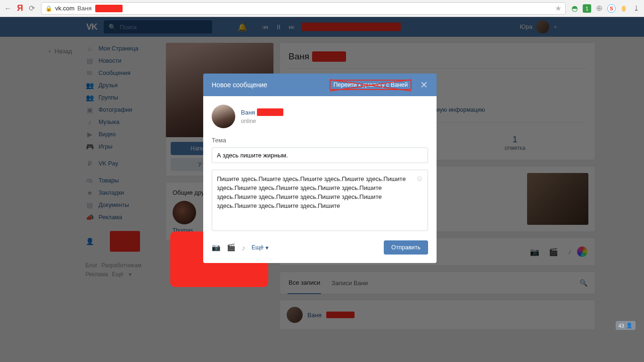 This screenshot has width=644, height=362. What do you see at coordinates (605, 8) in the screenshot?
I see `extension-icons: ◓ 1 ⊕ S ⬮ ⤓` at bounding box center [605, 8].